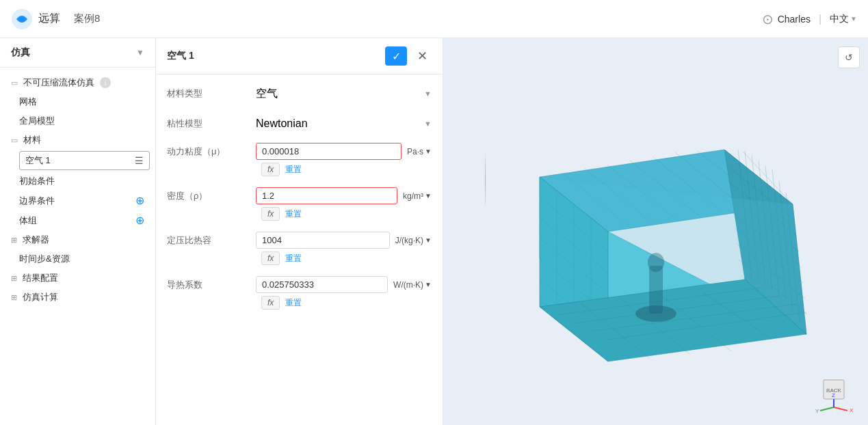 The height and width of the screenshot is (425, 868). What do you see at coordinates (415, 152) in the screenshot?
I see `unit-label: Pa·s` at bounding box center [415, 152].